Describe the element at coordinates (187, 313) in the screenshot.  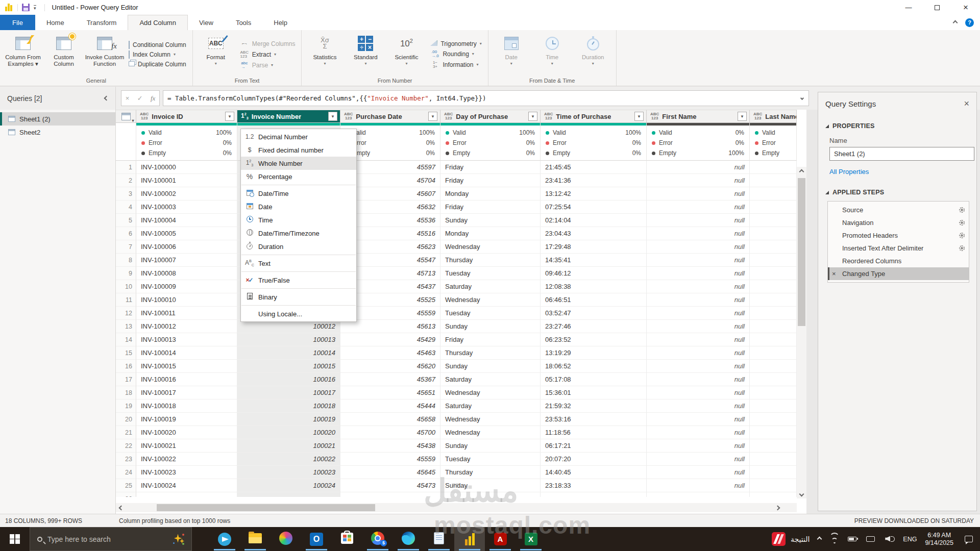
I see `cell-invoice-id: INV-100011` at that location.